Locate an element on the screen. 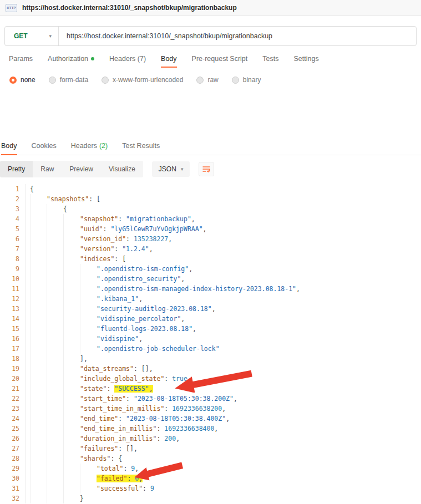  body-mode-x-www-form-urlencoded: x-www-form-urlencoded is located at coordinates (142, 80).